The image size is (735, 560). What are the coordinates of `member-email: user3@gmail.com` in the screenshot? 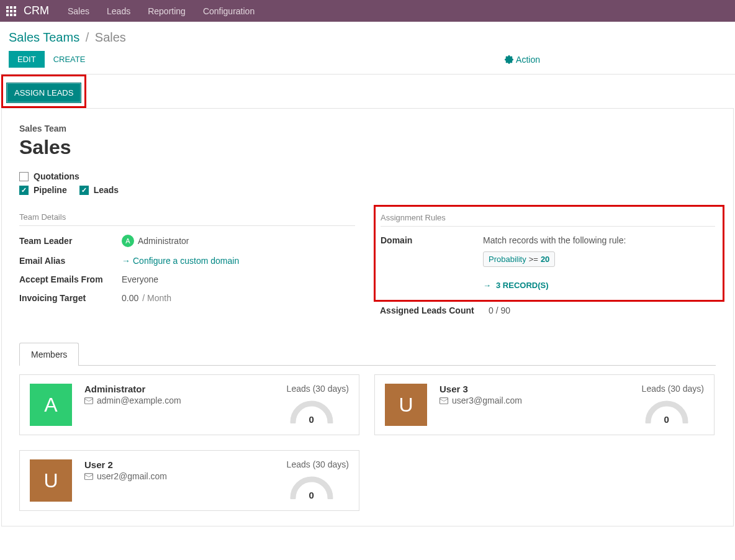 It's located at (534, 400).